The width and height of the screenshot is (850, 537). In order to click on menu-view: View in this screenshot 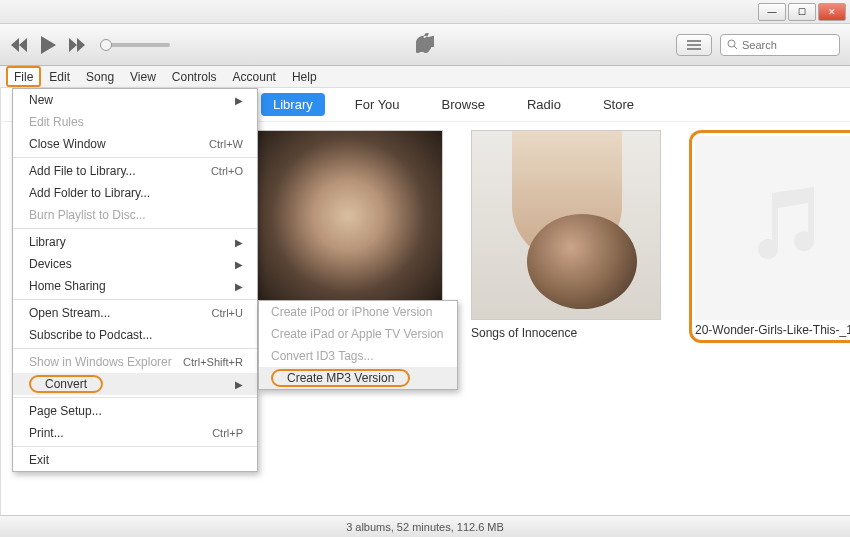, I will do `click(143, 76)`.